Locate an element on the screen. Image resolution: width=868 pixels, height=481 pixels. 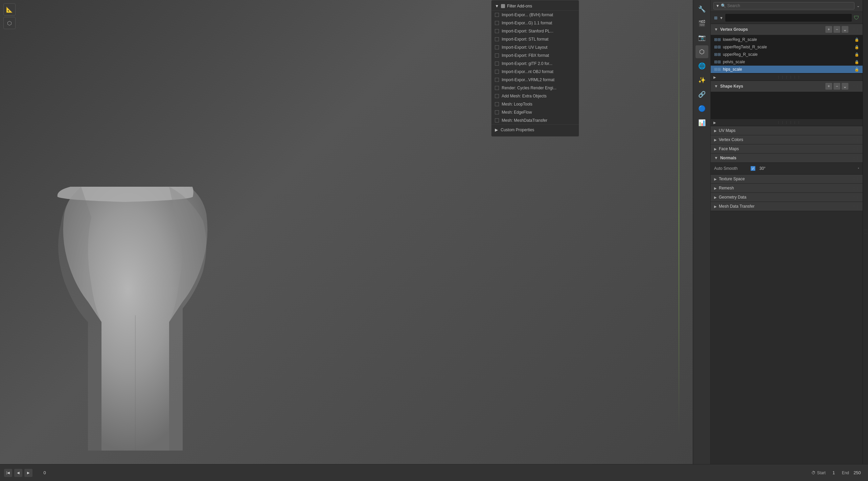
addon-item-label: Import-Expor...nt OBJ format is located at coordinates (528, 72).